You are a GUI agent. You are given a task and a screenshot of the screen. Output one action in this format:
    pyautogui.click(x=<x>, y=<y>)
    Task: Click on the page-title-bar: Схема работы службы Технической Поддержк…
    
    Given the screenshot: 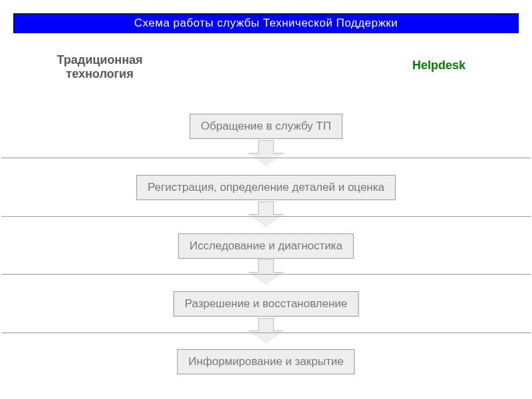 What is the action you would take?
    pyautogui.click(x=266, y=23)
    